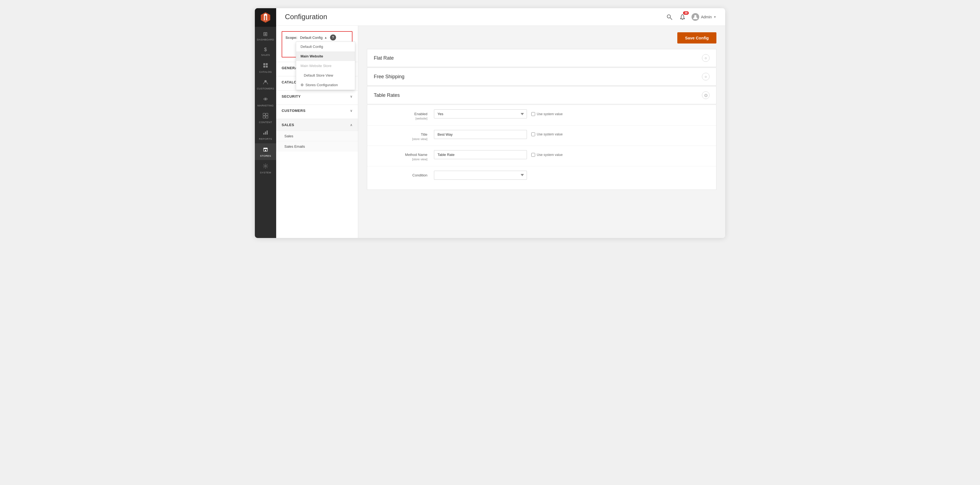 The height and width of the screenshot is (485, 980). Describe the element at coordinates (322, 85) in the screenshot. I see `dropdown-item-label: Stores Configuration` at that location.